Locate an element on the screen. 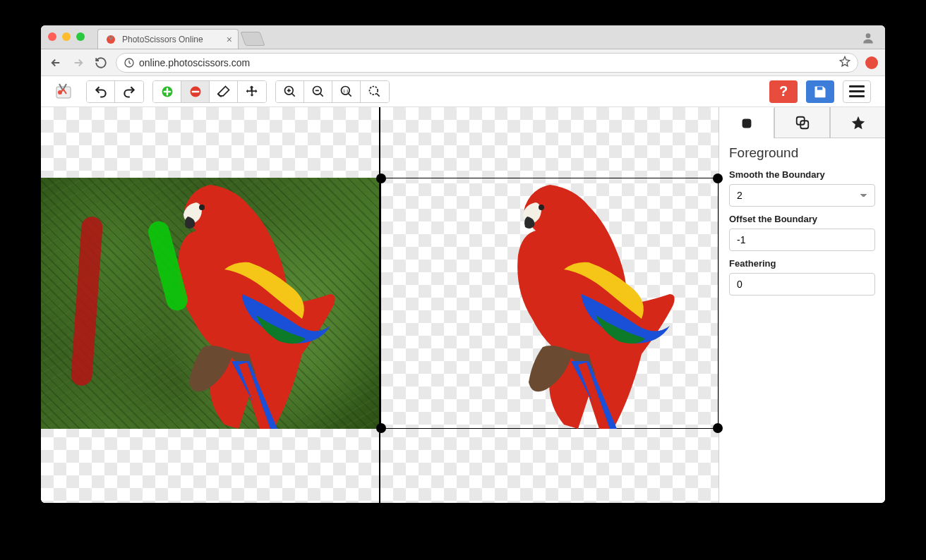  sidebar-title: Foreground is located at coordinates (802, 153).